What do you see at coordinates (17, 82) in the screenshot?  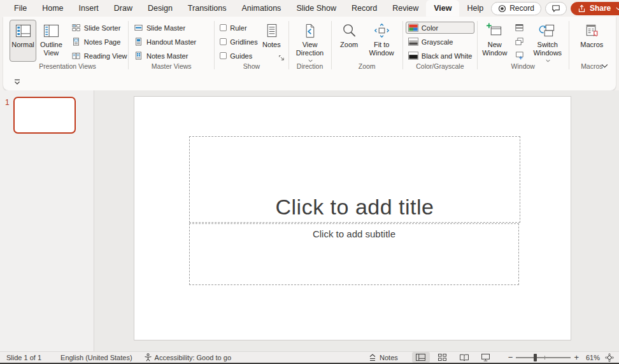 I see `quick-access-customize-icon` at bounding box center [17, 82].